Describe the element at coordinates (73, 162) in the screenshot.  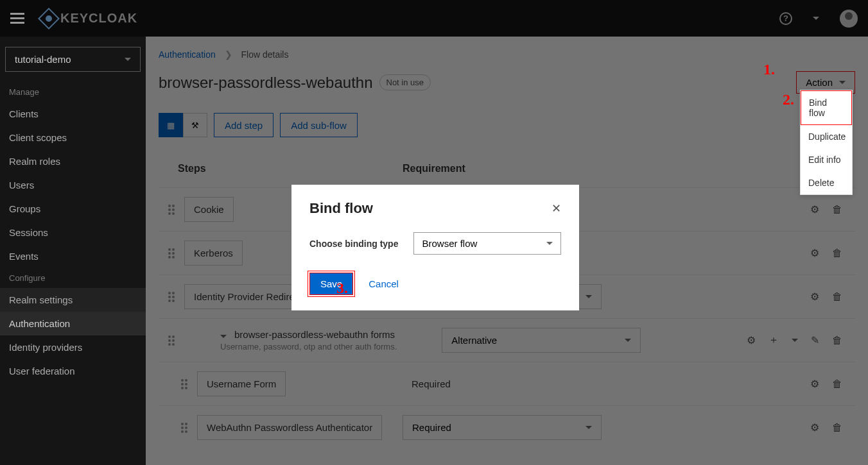
I see `sidebar-item-realm-roles: Realm roles` at that location.